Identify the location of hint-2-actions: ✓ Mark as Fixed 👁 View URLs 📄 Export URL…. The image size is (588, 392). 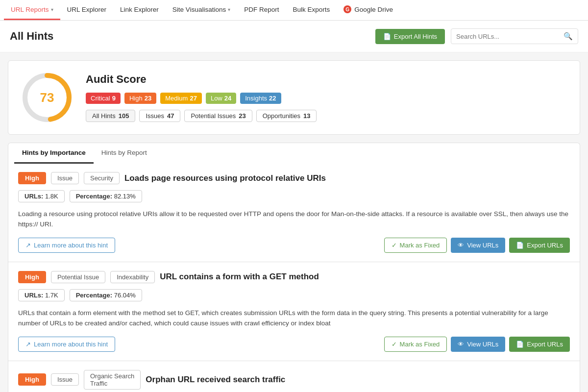
(477, 344).